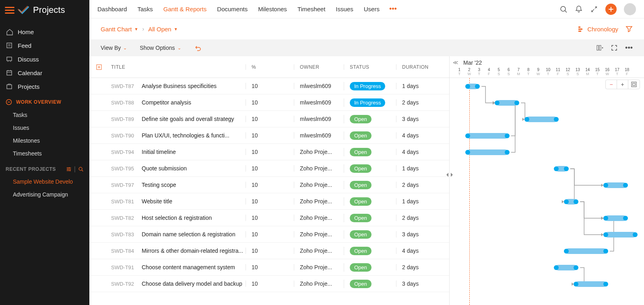 Image resolution: width=644 pixels, height=305 pixels. I want to click on work-overview-header: WORK OVERVIEW, so click(45, 101).